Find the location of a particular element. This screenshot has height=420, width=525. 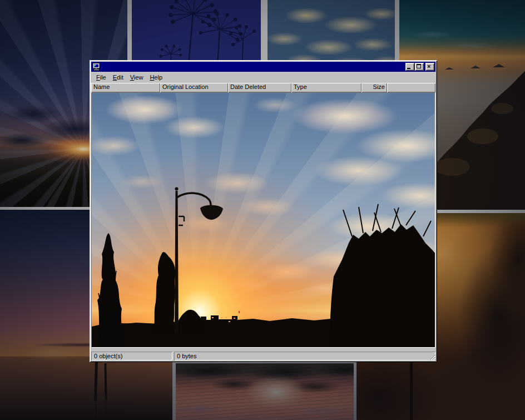

menu-file: File is located at coordinates (101, 77).